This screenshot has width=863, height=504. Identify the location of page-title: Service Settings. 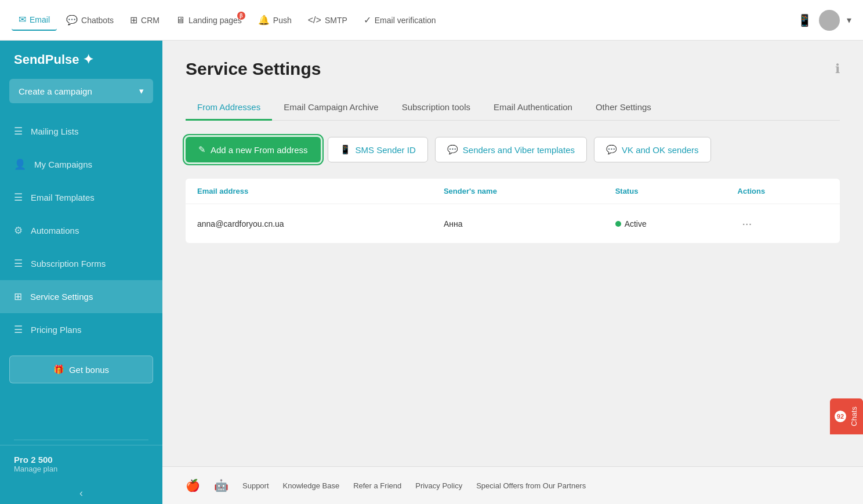
(253, 69).